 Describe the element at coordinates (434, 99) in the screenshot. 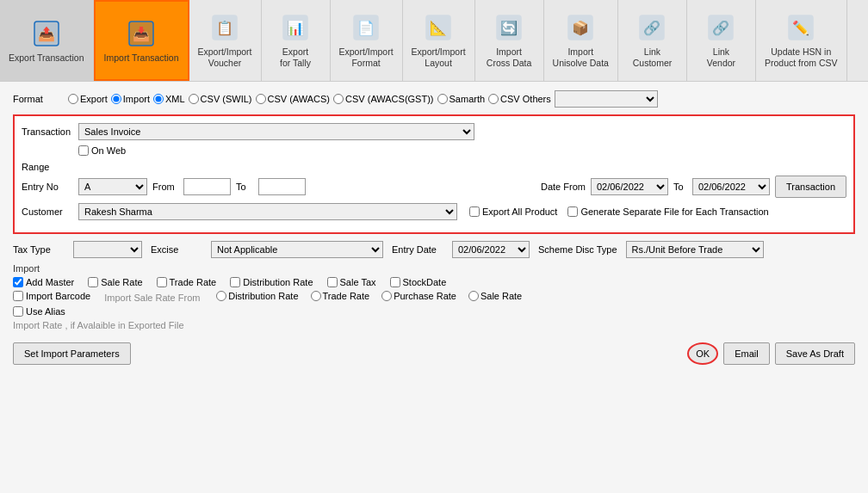

I see `format-row: Format Export Import XML CSV (SWIL) CSV …` at that location.